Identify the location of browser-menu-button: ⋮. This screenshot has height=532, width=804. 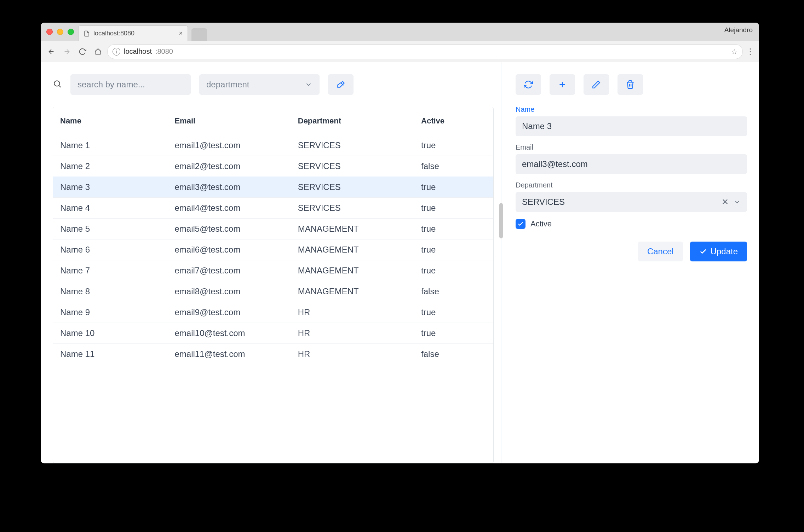
(750, 52).